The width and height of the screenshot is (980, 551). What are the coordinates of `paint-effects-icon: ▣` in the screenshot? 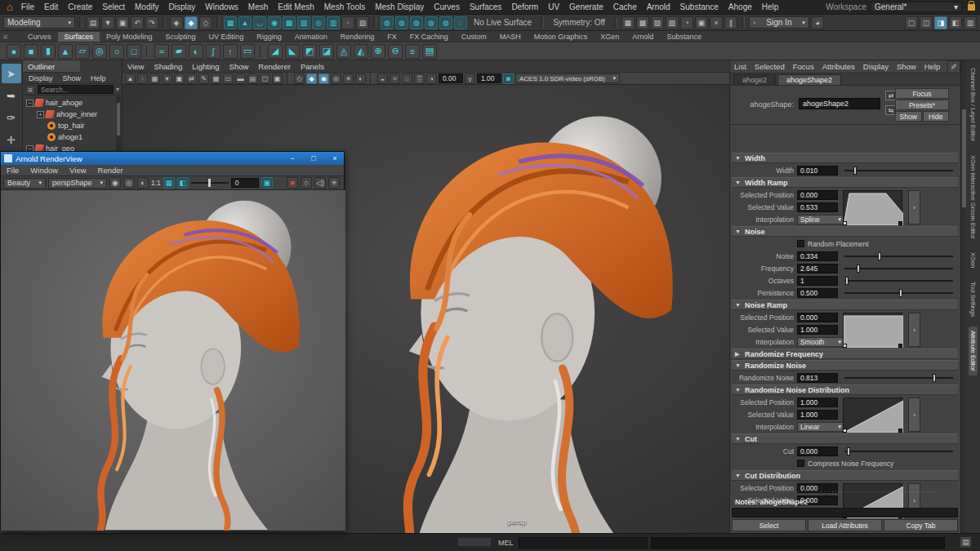 It's located at (702, 23).